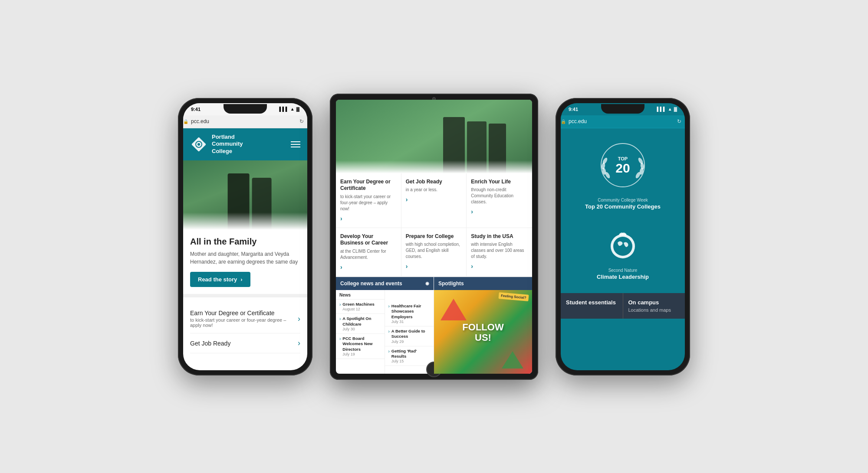 The image size is (868, 473). What do you see at coordinates (499, 196) in the screenshot?
I see `cell-desc-enrich: through non-credit Community Education c…` at bounding box center [499, 196].